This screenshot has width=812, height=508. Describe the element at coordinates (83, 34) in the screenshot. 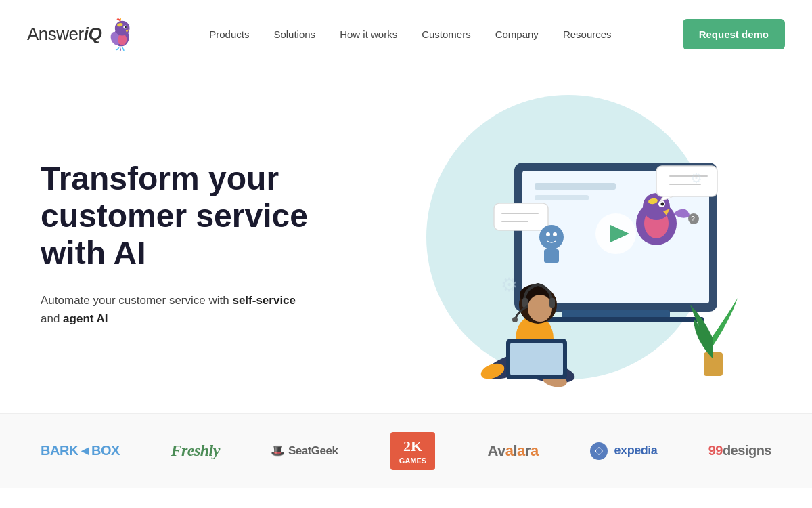

I see `logo: AnsweriQ` at that location.